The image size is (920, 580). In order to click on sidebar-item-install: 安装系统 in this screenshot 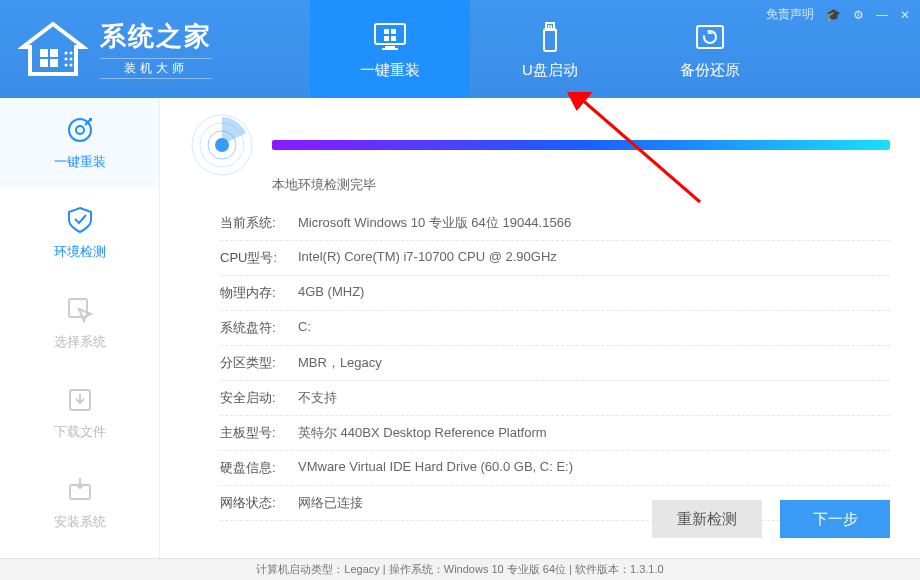, I will do `click(80, 503)`.